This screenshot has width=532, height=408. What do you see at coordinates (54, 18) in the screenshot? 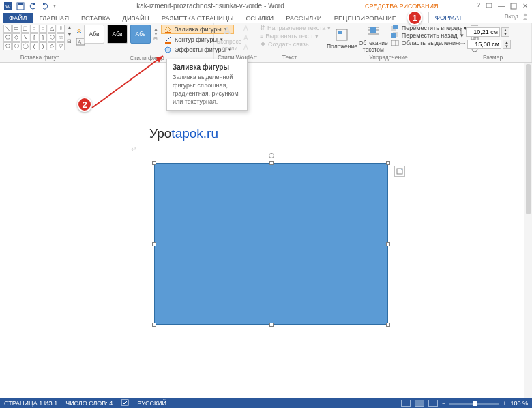
I see `tab-home: ГЛАВНАЯ` at bounding box center [54, 18].